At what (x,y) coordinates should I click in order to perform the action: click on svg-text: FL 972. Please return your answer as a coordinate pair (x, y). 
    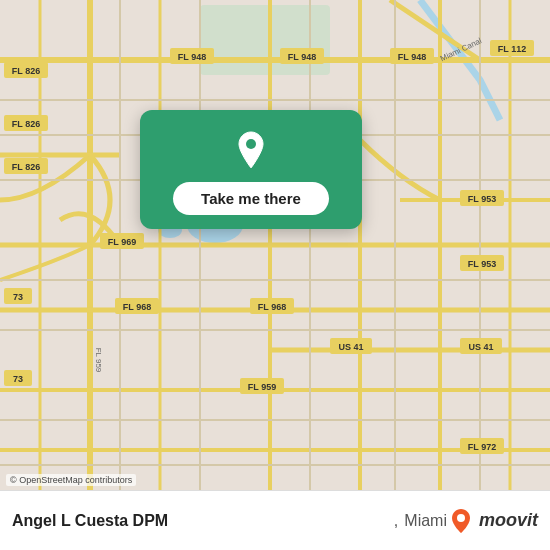
    Looking at the image, I should click on (482, 447).